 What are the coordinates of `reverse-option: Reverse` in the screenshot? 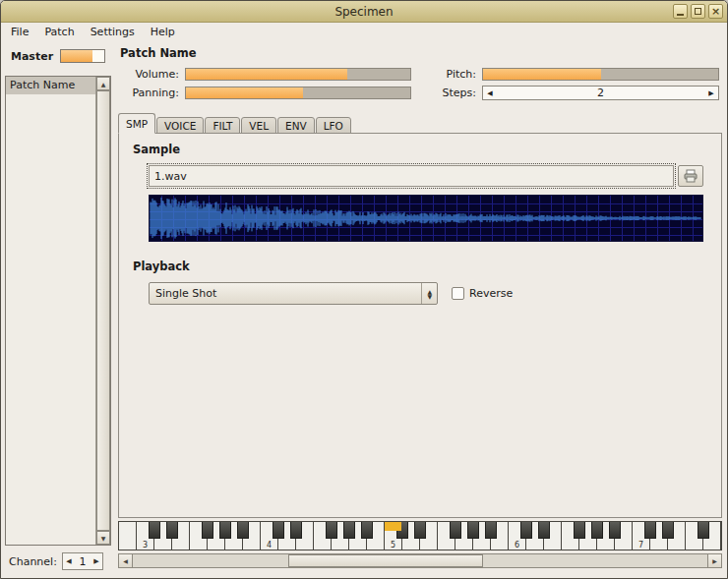 It's located at (482, 293).